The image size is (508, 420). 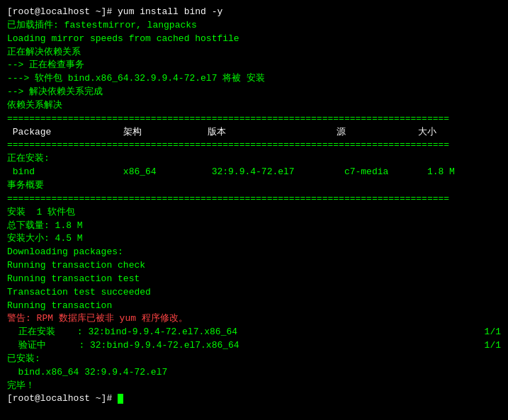 What do you see at coordinates (254, 360) in the screenshot?
I see `terminal-line: 已安装:` at bounding box center [254, 360].